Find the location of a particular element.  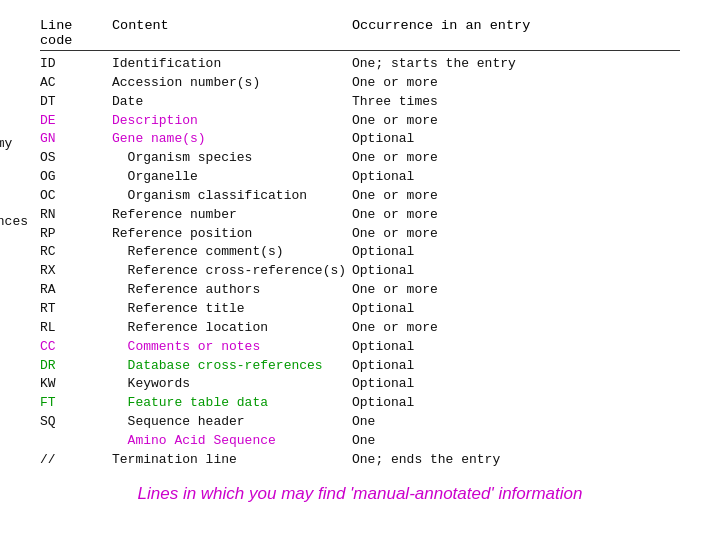

cell-content: Database cross-references is located at coordinates (232, 366).